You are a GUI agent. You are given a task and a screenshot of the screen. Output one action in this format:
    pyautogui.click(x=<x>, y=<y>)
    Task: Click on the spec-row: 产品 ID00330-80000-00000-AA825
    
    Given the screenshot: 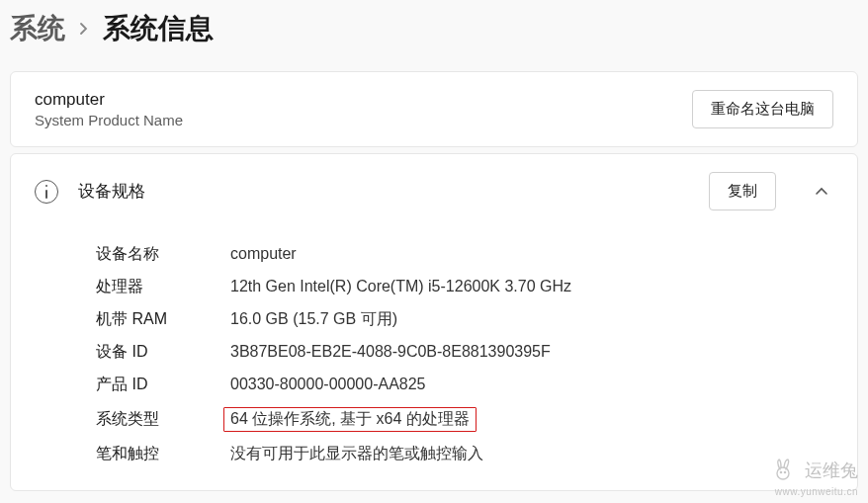 What is the action you would take?
    pyautogui.click(x=465, y=385)
    